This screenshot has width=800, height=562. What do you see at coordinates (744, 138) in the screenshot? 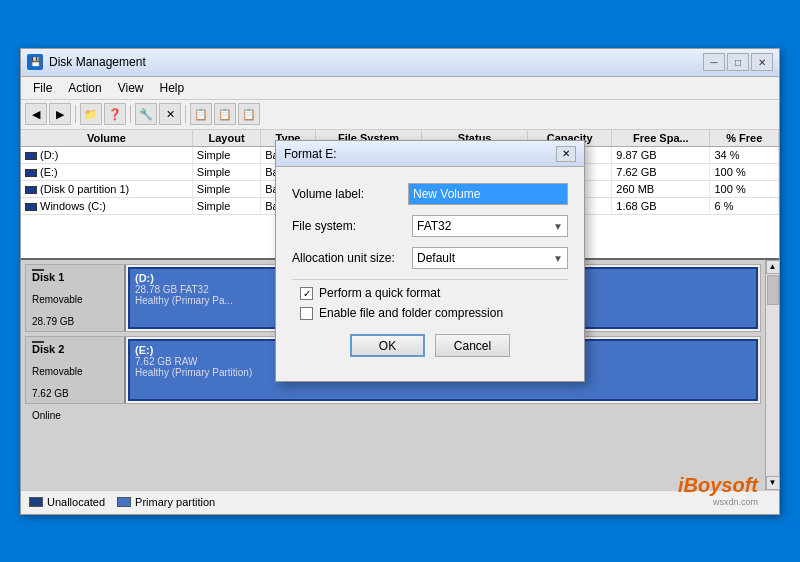
I see `col-percent: % Free` at bounding box center [744, 138].